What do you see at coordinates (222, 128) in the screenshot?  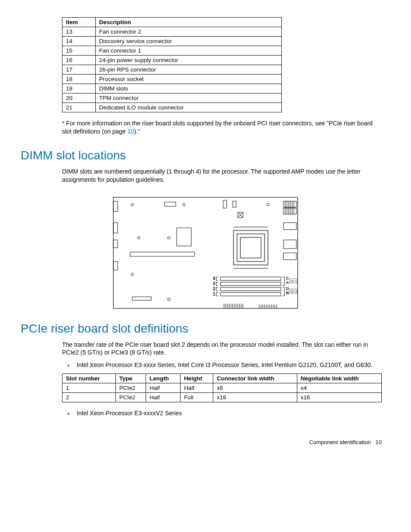 I see `footnote-text: * For more information on the riser boar…` at bounding box center [222, 128].